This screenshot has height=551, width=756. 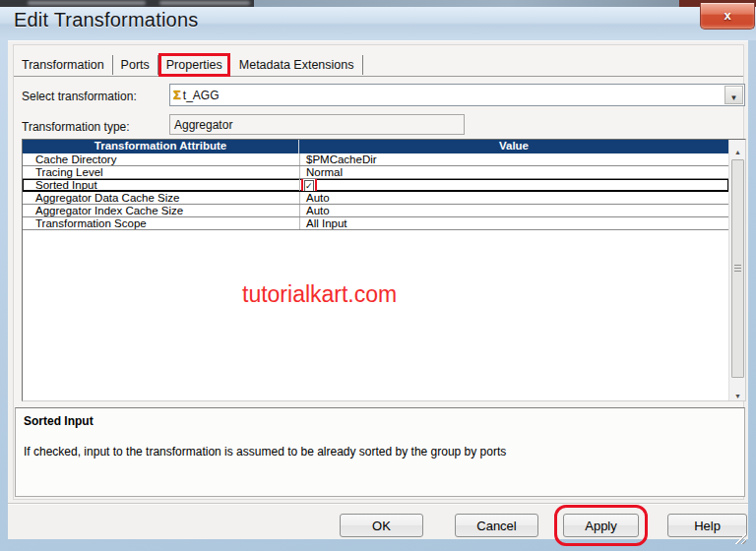 What do you see at coordinates (63, 65) in the screenshot?
I see `tab-label: Transformation` at bounding box center [63, 65].